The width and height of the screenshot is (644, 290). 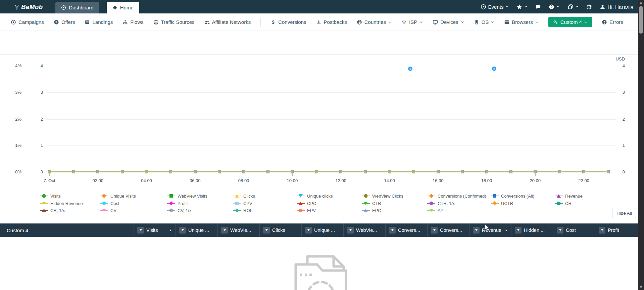 What do you see at coordinates (441, 203) in the screenshot?
I see `legend-item-ctr-1-x: CTR, 1/x` at bounding box center [441, 203].